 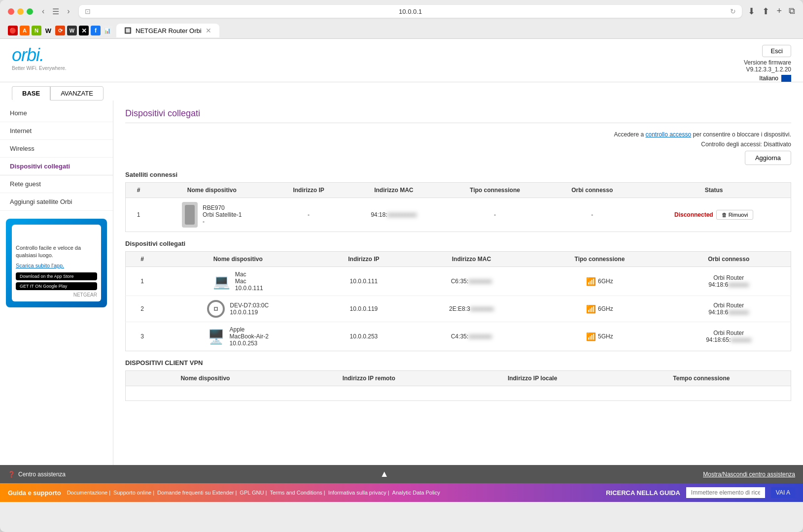 What do you see at coordinates (394, 215) in the screenshot?
I see `sat-mac: 94:18:xxxxxxxxxx` at bounding box center [394, 215].